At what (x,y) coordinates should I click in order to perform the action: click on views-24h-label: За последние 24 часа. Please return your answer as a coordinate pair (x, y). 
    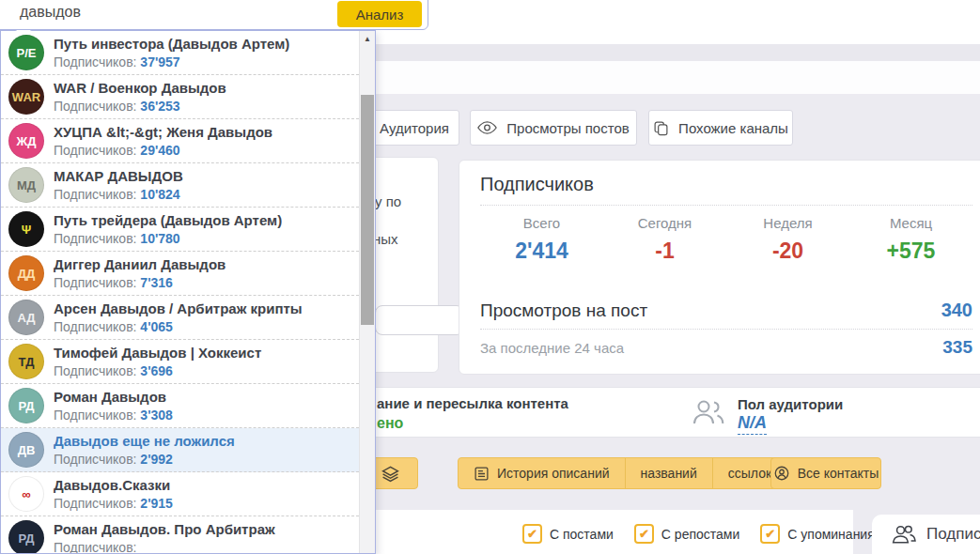
    Looking at the image, I should click on (552, 347).